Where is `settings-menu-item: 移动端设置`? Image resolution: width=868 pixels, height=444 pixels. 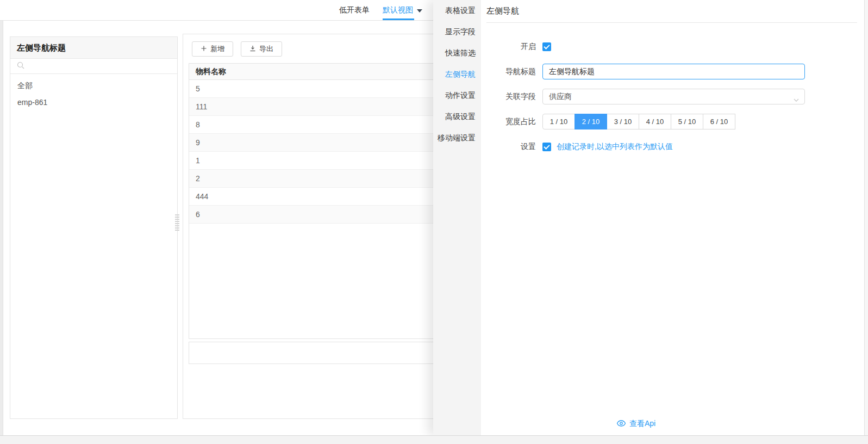 settings-menu-item: 移动端设置 is located at coordinates (457, 138).